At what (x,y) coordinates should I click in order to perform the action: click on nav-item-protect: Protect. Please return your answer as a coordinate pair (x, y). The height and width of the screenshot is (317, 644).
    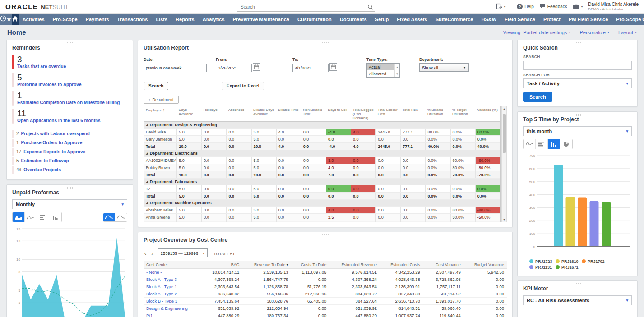
    Looking at the image, I should click on (552, 19).